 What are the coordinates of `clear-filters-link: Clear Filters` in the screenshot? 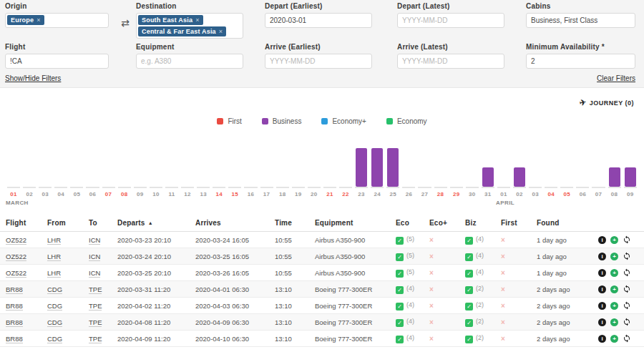 It's located at (616, 79).